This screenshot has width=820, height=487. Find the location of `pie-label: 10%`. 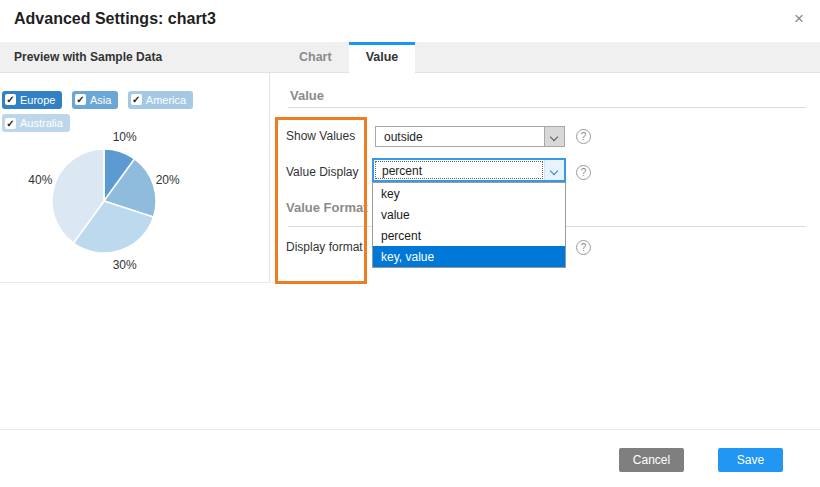

pie-label: 10% is located at coordinates (125, 137).